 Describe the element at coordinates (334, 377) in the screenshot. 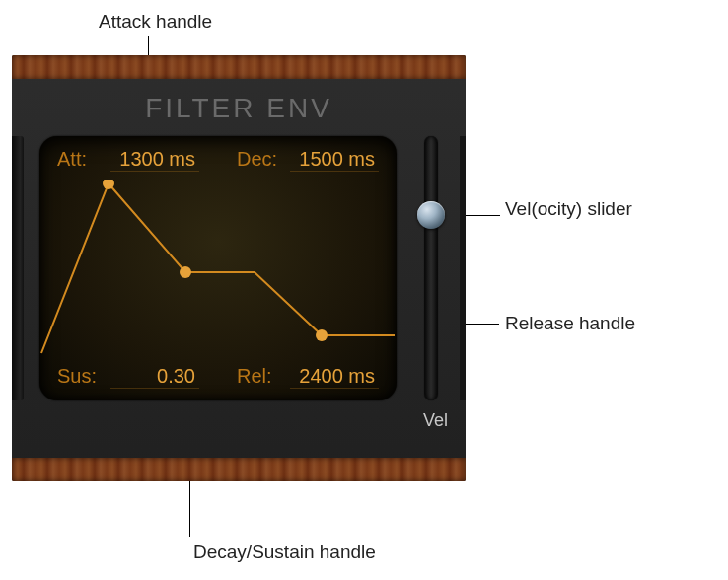

I see `rel-value: 2400 ms` at that location.